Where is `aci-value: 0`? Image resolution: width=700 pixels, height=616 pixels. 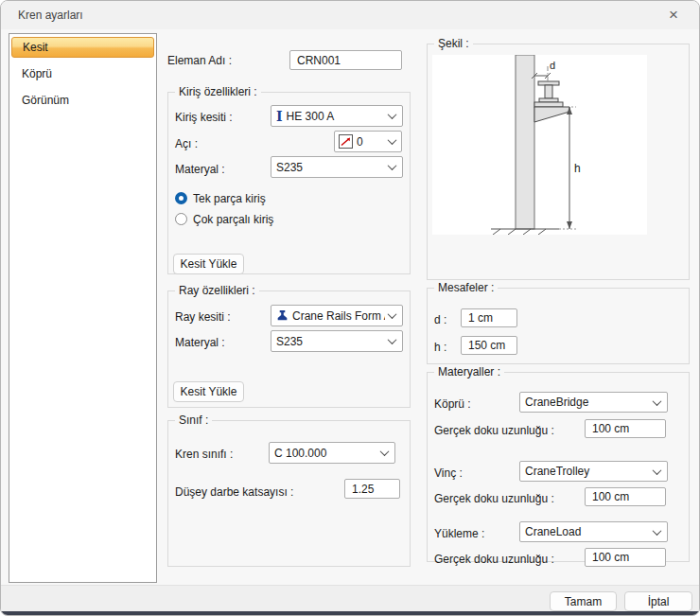 aci-value: 0 is located at coordinates (371, 142).